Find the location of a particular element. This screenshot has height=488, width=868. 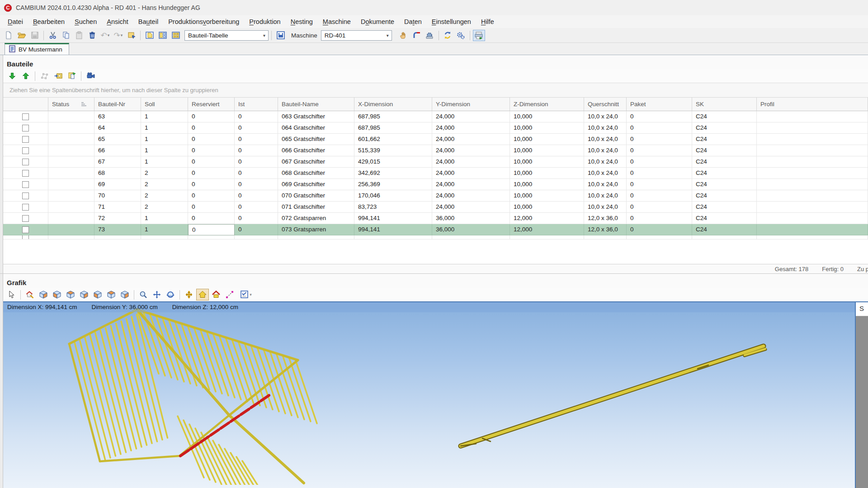

undo-icon: ↶▾ is located at coordinates (105, 35).